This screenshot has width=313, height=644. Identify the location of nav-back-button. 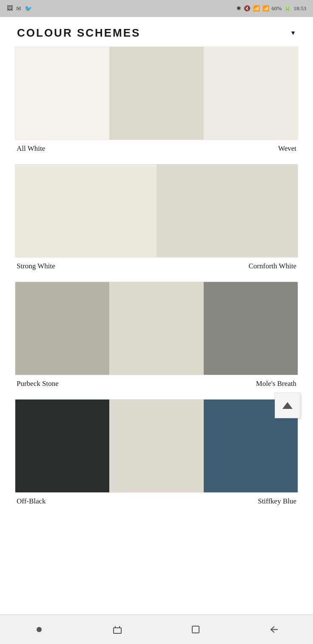
(274, 630).